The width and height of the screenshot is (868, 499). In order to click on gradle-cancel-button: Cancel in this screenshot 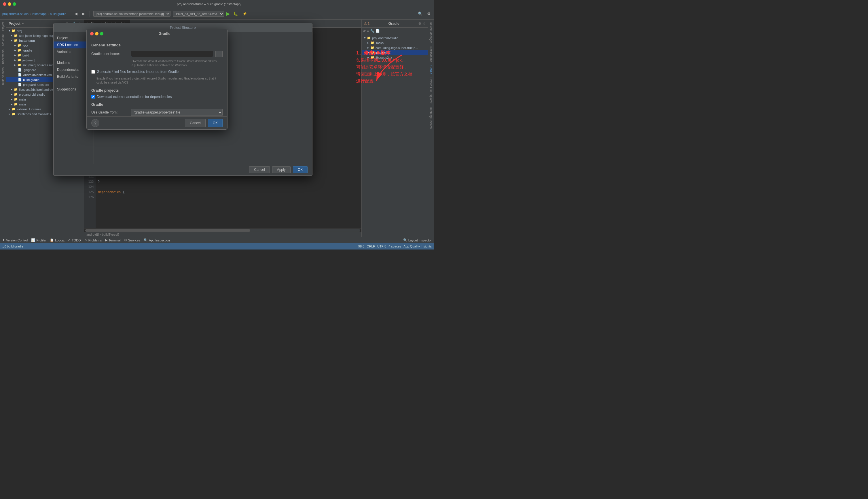, I will do `click(195, 123)`.